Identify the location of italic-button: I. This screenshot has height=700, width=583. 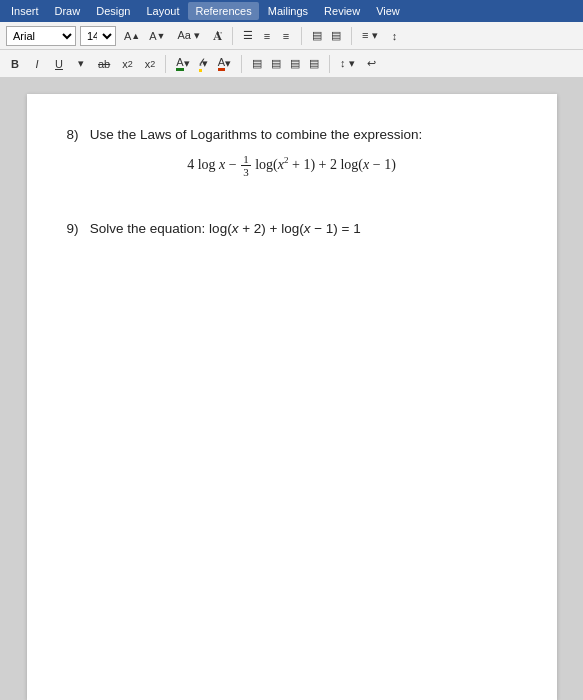
(37, 64).